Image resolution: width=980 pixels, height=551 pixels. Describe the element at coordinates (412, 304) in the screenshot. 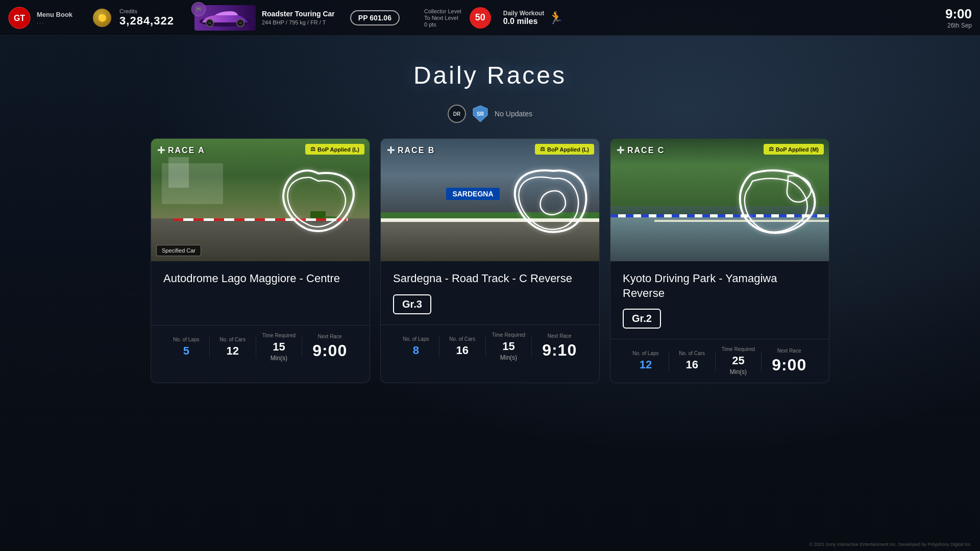

I see `race-b-car-class: Gr.3` at that location.